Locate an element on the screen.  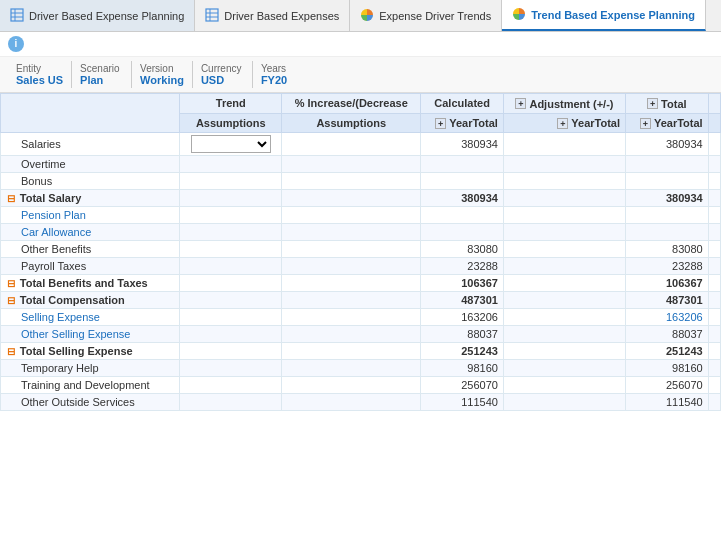
tab-driver-expenses: Driver Based Expenses is located at coordinates (272, 16).